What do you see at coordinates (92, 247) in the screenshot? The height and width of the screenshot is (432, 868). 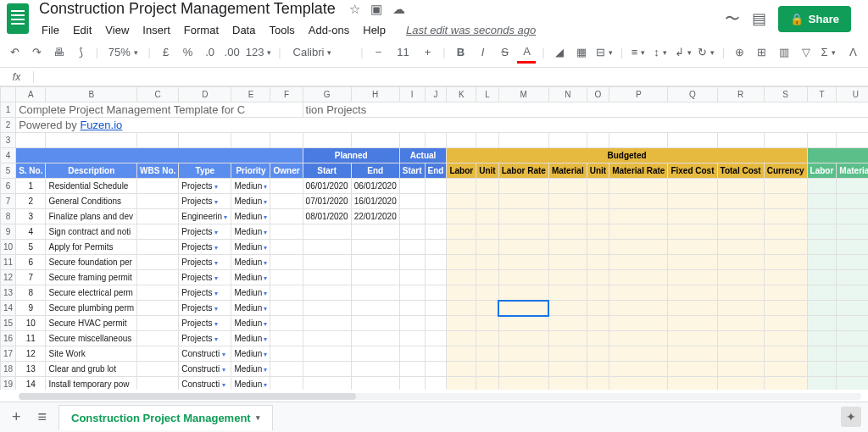 I see `cell-description: Apply for Permits` at bounding box center [92, 247].